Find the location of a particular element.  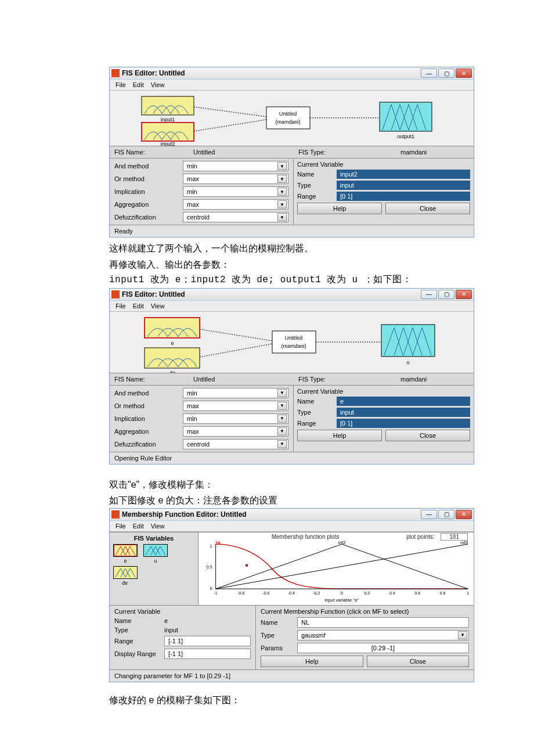

mf-type-dropdown: gaussmf▼ is located at coordinates (383, 635).